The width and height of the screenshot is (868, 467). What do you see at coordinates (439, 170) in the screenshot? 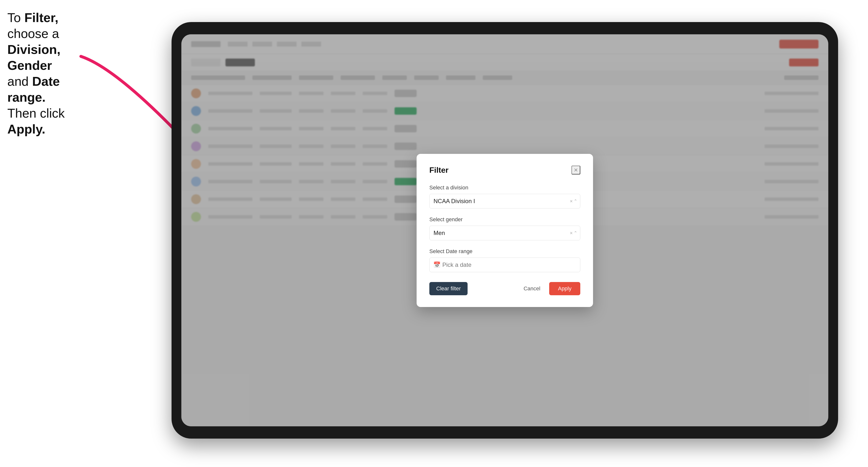
I see `modal-title: Filter` at bounding box center [439, 170].